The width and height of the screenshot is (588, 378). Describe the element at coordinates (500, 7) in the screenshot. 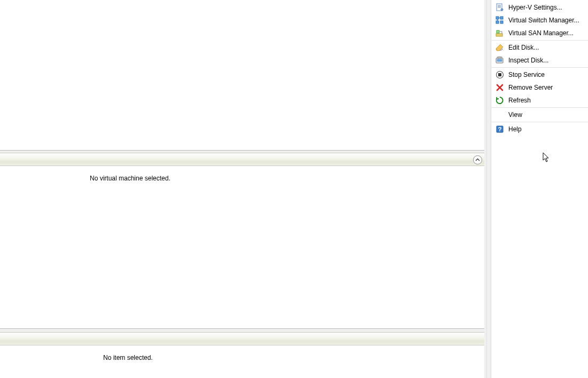

I see `settings-page-icon` at that location.